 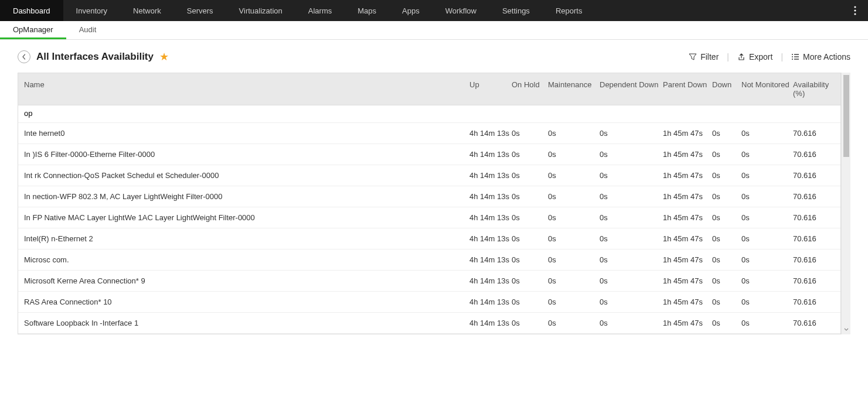 I want to click on cell-name: Intel(R) n-Ethernet 2, so click(x=247, y=239).